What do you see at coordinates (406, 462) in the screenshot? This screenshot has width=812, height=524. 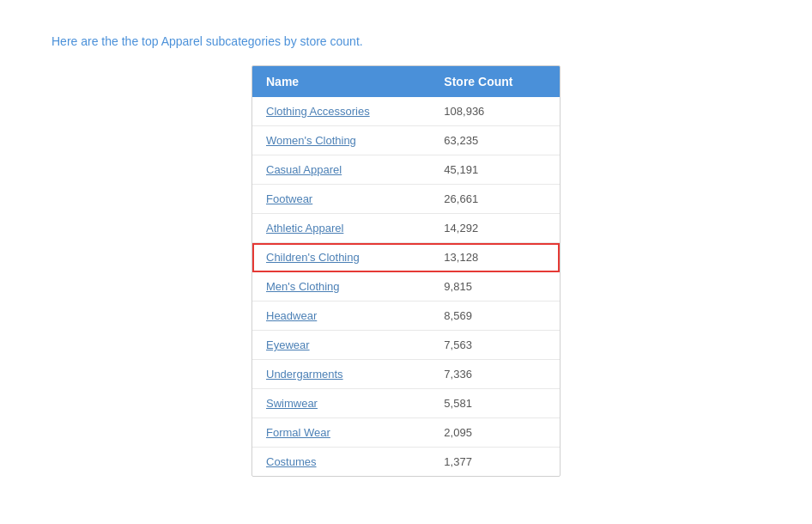 I see `table-row: Costumes1,377` at bounding box center [406, 462].